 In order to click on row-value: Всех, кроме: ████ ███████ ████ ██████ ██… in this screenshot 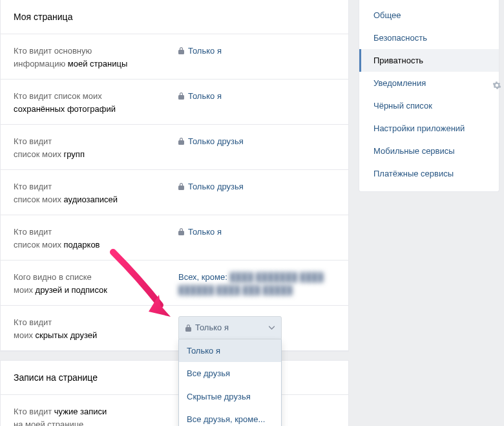, I will do `click(257, 283)`.